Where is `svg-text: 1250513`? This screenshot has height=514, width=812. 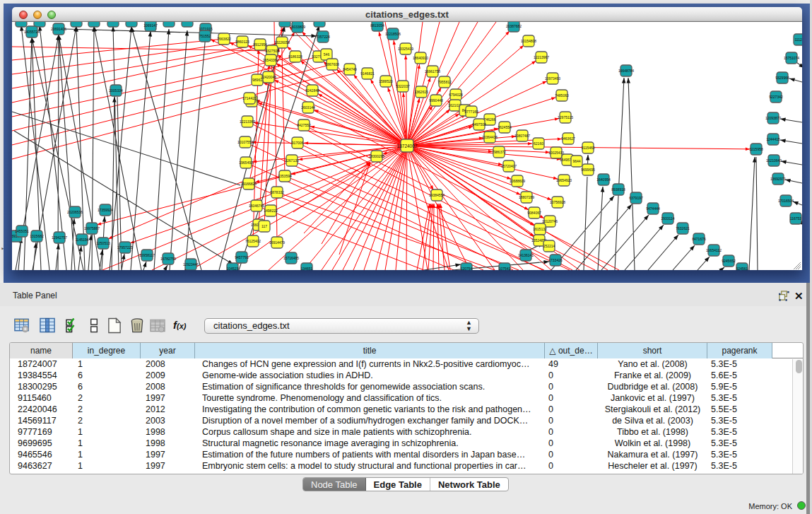
svg-text: 1250513 is located at coordinates (103, 243).